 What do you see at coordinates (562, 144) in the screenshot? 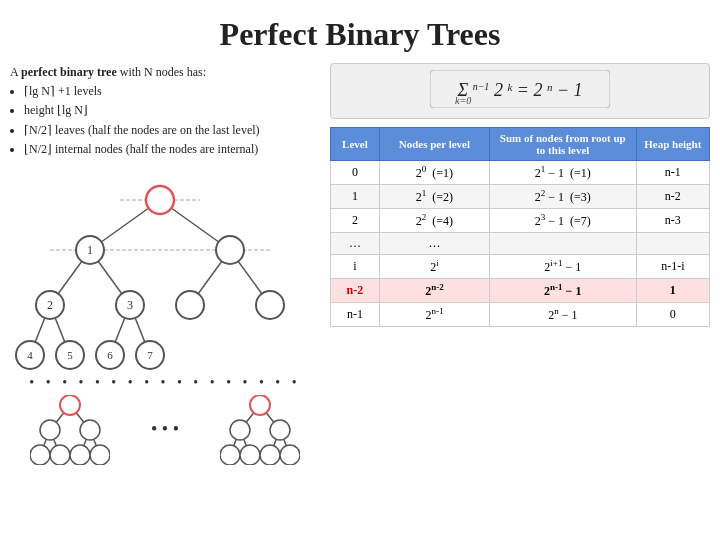
I see `header-sum: Sum of nodes from root up to this level` at bounding box center [562, 144].